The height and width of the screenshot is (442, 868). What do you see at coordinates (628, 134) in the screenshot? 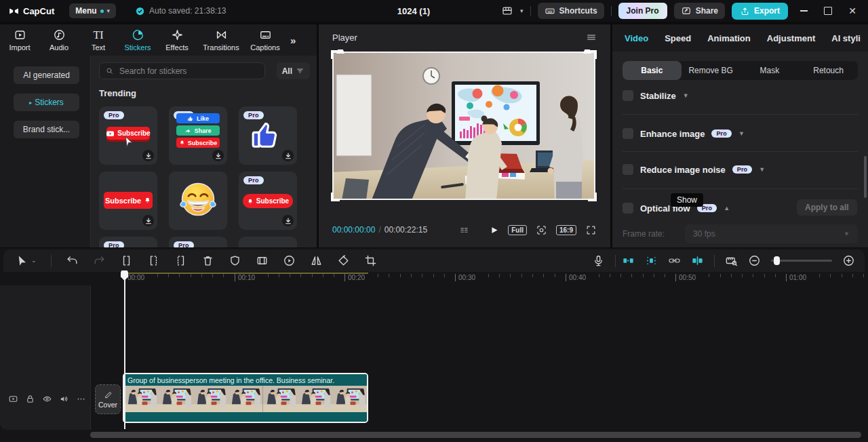
I see `enhance-image-checkbox` at bounding box center [628, 134].